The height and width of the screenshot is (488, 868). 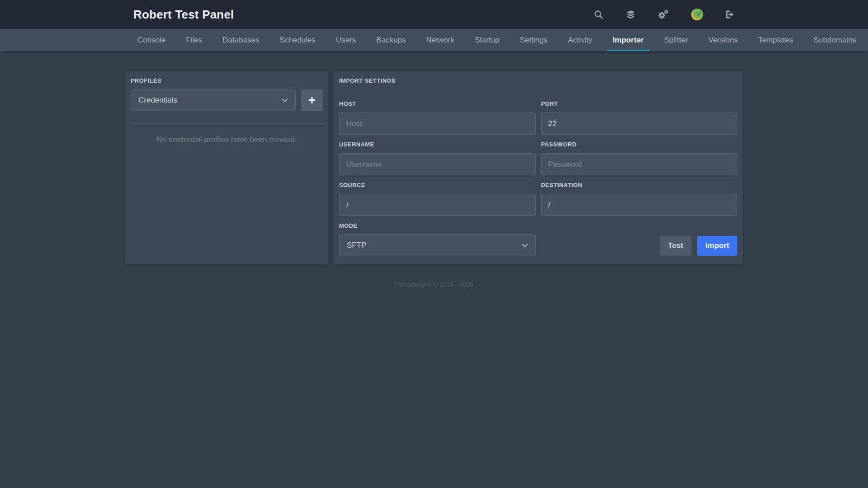 I want to click on credential-profile-select-value: Credentials, so click(x=158, y=100).